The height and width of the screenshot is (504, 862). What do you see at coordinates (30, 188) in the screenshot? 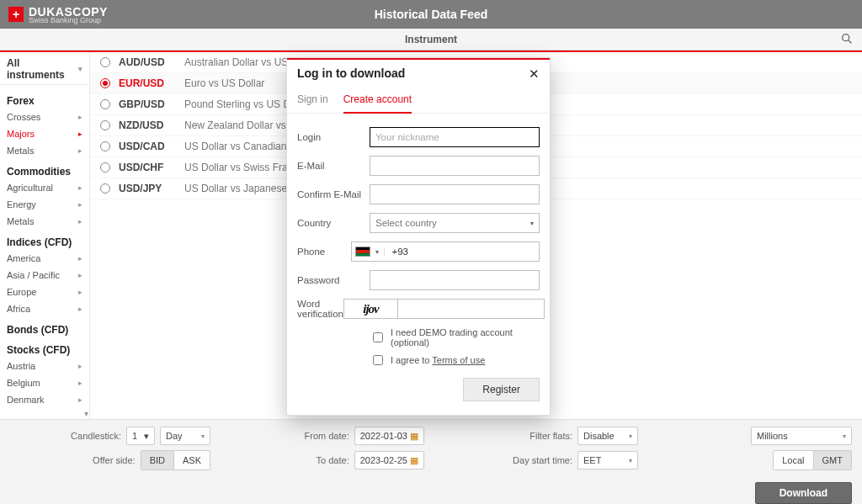
I see `sidebar-item-label: Agricultural` at bounding box center [30, 188].